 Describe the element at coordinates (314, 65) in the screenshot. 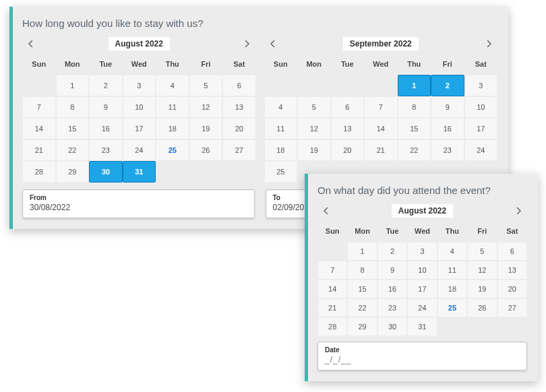

I see `day-of-week-label: Mon` at that location.